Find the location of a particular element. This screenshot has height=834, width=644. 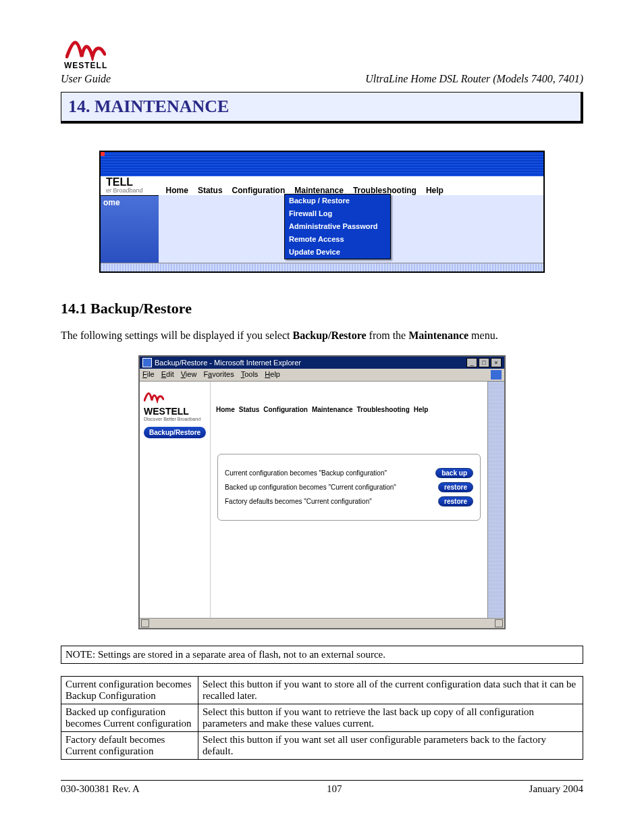

table-row: Backed up configuration becomes Current … is located at coordinates (323, 719).